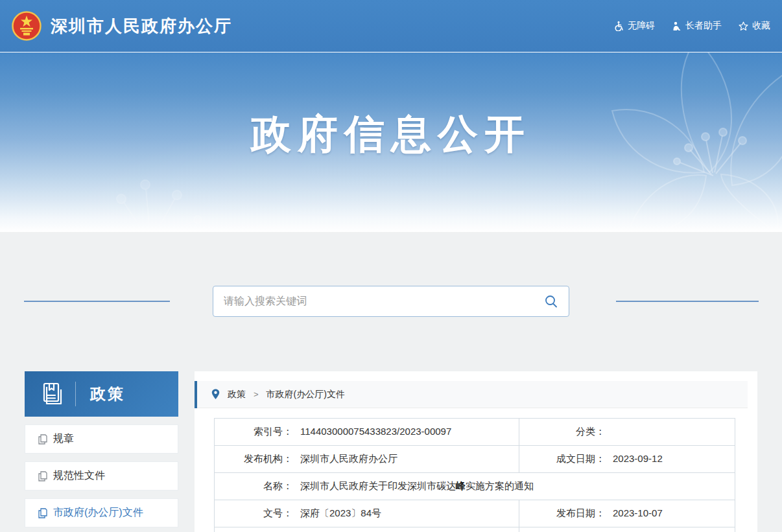 The image size is (782, 532). I want to click on index-number-value: 114403000075433823/2023-00097, so click(376, 432).